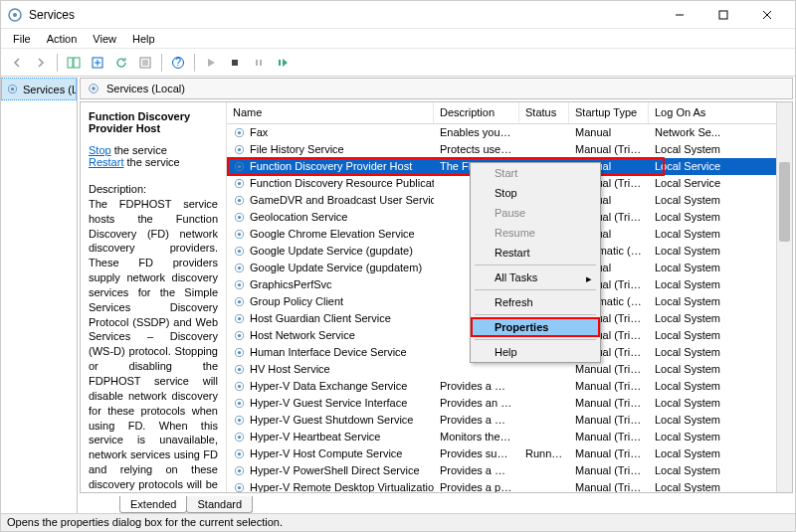 This screenshot has width=796, height=532. Describe the element at coordinates (767, 15) in the screenshot. I see `close-button` at that location.